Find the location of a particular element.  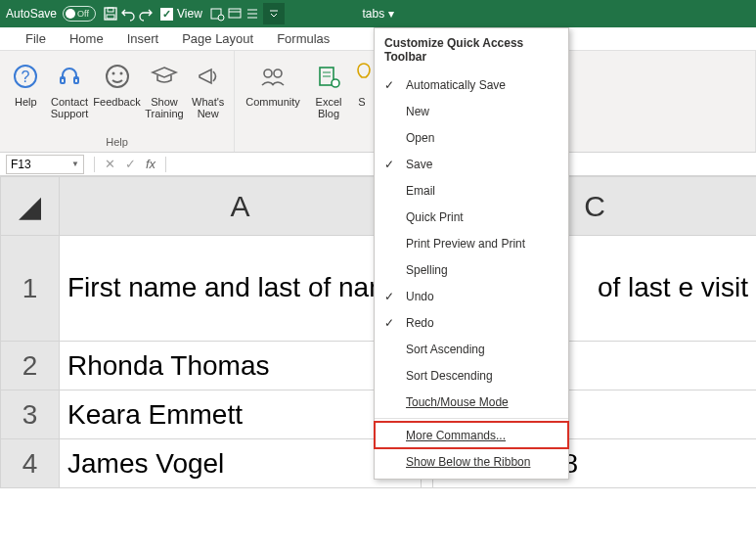

cell-a1: First name and last of name is located at coordinates (241, 289).